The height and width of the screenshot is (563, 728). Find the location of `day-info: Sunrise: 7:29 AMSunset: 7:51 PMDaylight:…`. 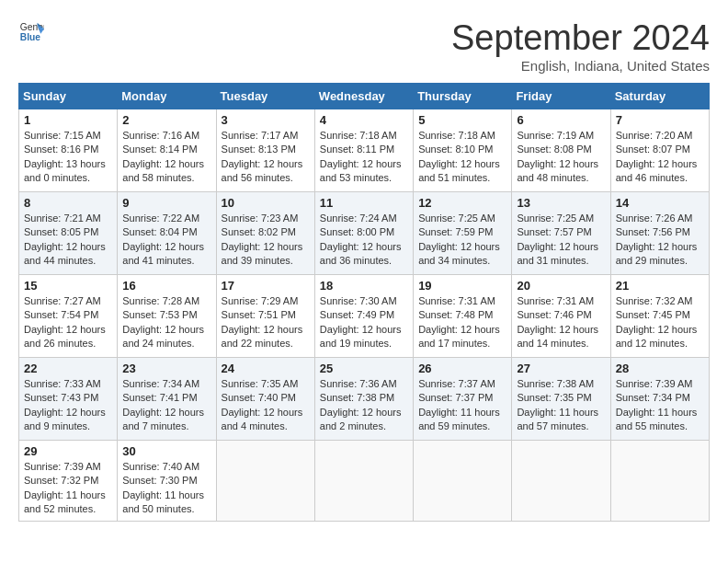

day-info: Sunrise: 7:29 AMSunset: 7:51 PMDaylight:… is located at coordinates (266, 323).